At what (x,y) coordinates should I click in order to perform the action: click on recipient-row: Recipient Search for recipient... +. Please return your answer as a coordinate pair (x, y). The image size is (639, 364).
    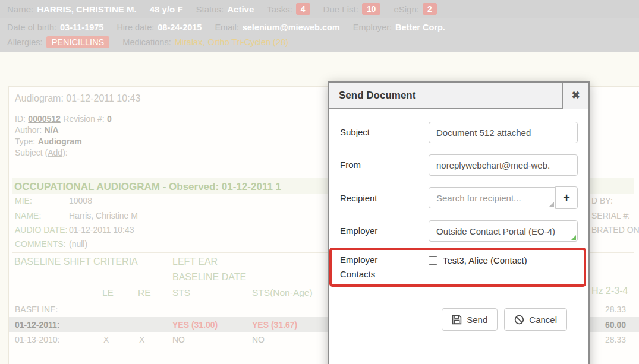
    Looking at the image, I should click on (459, 198).